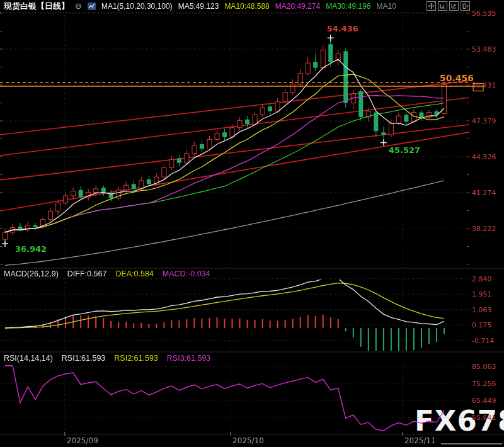  I want to click on chart-type-icon, so click(92, 6).